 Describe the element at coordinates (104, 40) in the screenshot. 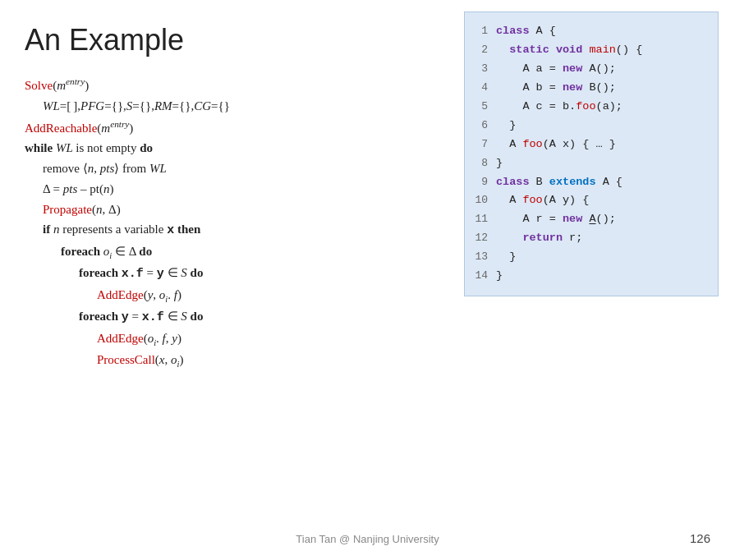

I see `page-title: An Example` at that location.